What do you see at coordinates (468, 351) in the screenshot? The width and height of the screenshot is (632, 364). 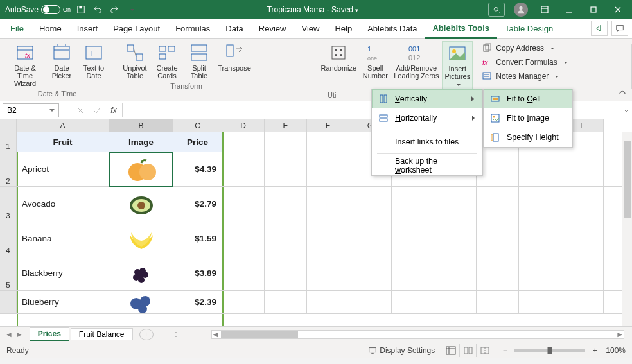 I see `page-layout-view-button` at bounding box center [468, 351].